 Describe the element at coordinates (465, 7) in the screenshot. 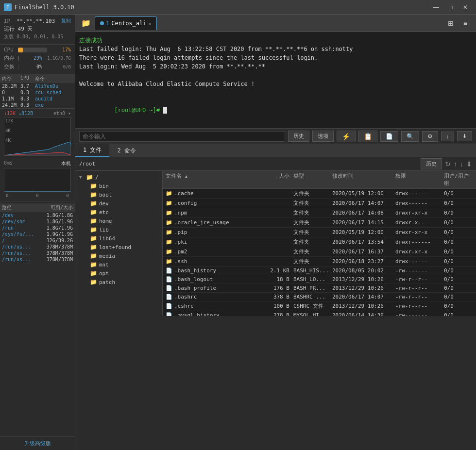

I see `close-button: ✕` at that location.